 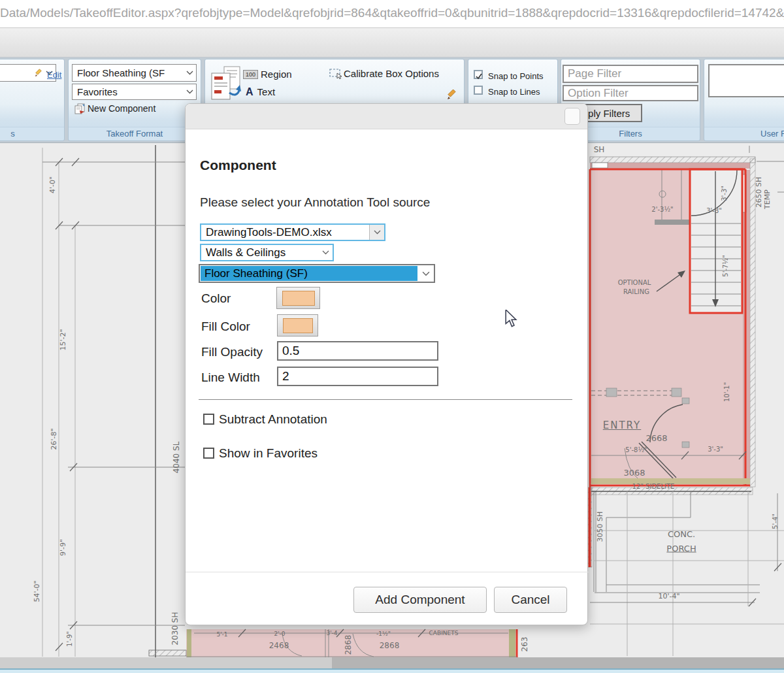 I want to click on new-component-button: New Component, so click(x=115, y=108).